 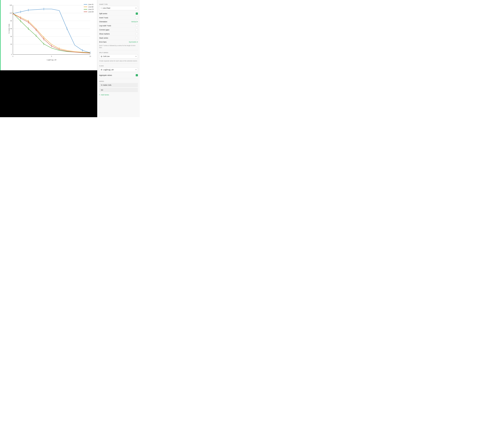 I want to click on split-series-label: Split series, so click(x=118, y=14).